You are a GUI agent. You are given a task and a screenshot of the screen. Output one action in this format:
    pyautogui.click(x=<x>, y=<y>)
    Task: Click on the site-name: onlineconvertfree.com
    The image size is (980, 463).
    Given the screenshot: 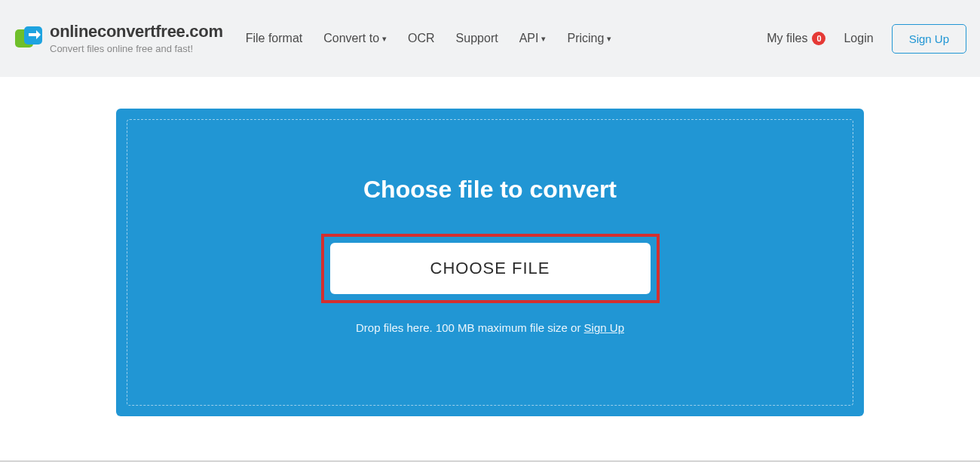 What is the action you would take?
    pyautogui.click(x=136, y=32)
    